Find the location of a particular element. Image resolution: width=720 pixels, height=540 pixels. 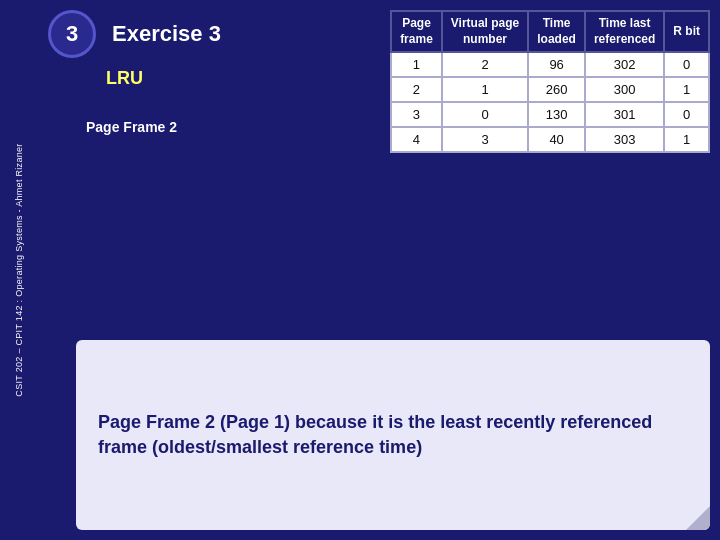

cell-page-frame: 1 is located at coordinates (416, 64).